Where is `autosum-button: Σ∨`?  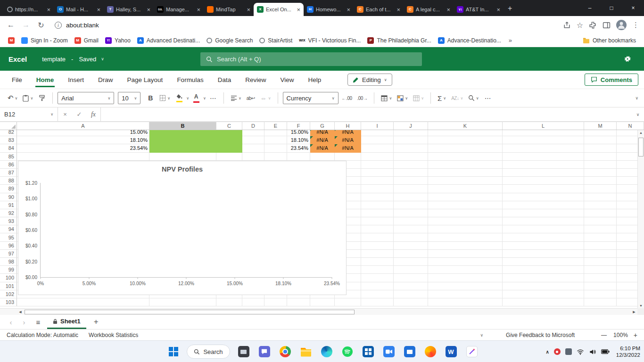 autosum-button: Σ∨ is located at coordinates (442, 98).